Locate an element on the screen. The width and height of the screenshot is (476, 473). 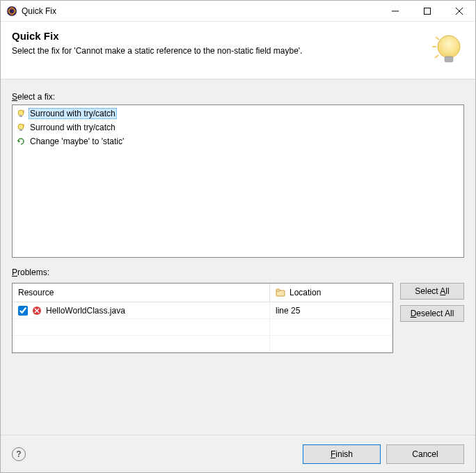
problems-row: Resource Location is located at coordinates (238, 318).